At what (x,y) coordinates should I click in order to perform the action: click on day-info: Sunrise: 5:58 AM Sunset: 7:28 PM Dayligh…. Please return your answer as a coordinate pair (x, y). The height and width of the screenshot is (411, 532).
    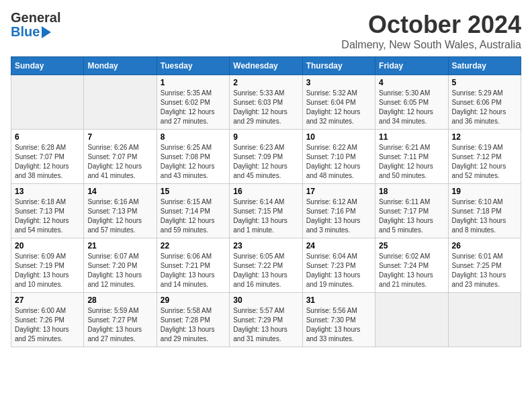
    Looking at the image, I should click on (193, 325).